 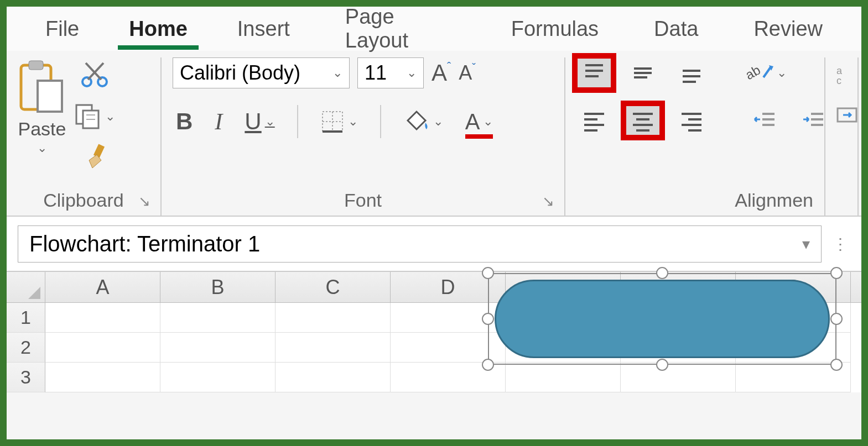 What do you see at coordinates (95, 75) in the screenshot?
I see `cut-button` at bounding box center [95, 75].